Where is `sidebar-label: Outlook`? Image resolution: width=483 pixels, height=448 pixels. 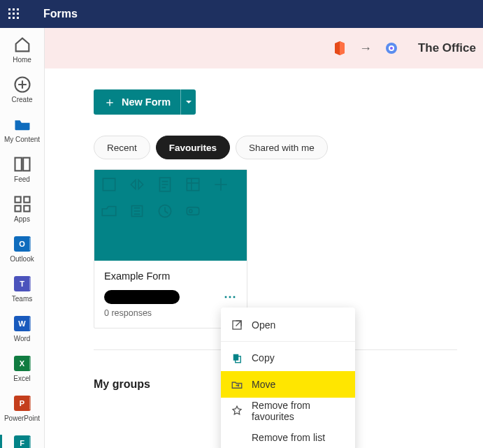 sidebar-label: Outlook is located at coordinates (22, 259).